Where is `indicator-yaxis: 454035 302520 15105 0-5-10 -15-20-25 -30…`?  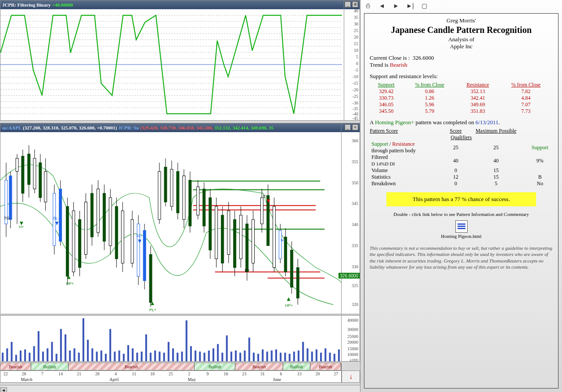
indicator-yaxis: 454035 302520 15105 0-5-10 -15-20-25 -30… is located at coordinates (352, 61).